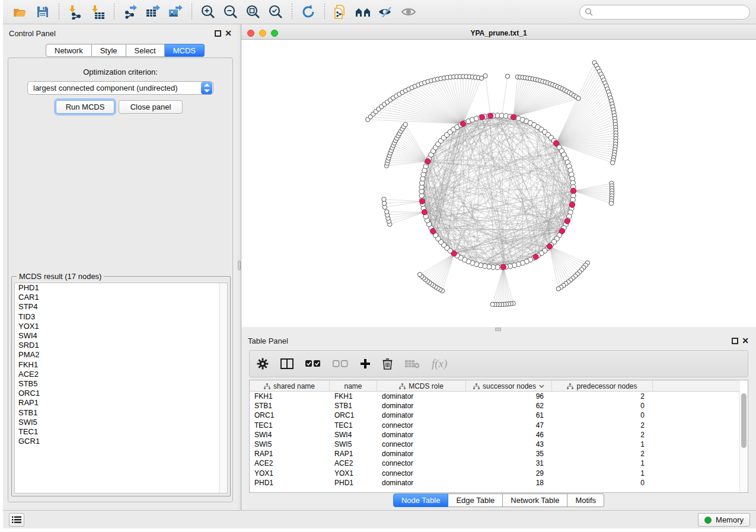  Describe the element at coordinates (121, 432) in the screenshot. I see `mcds-result-item: TEC1` at that location.